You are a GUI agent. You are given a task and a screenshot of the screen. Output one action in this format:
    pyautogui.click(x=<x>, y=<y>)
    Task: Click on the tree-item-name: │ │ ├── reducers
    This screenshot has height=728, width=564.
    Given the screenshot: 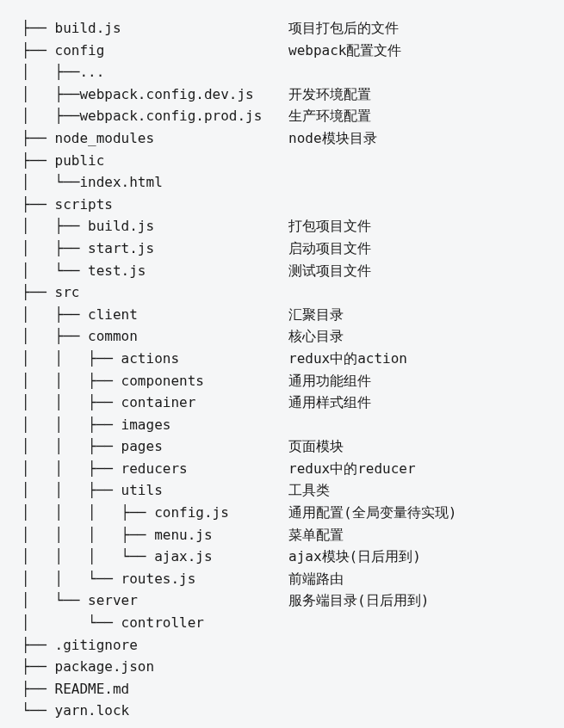 What is the action you would take?
    pyautogui.click(x=155, y=469)
    